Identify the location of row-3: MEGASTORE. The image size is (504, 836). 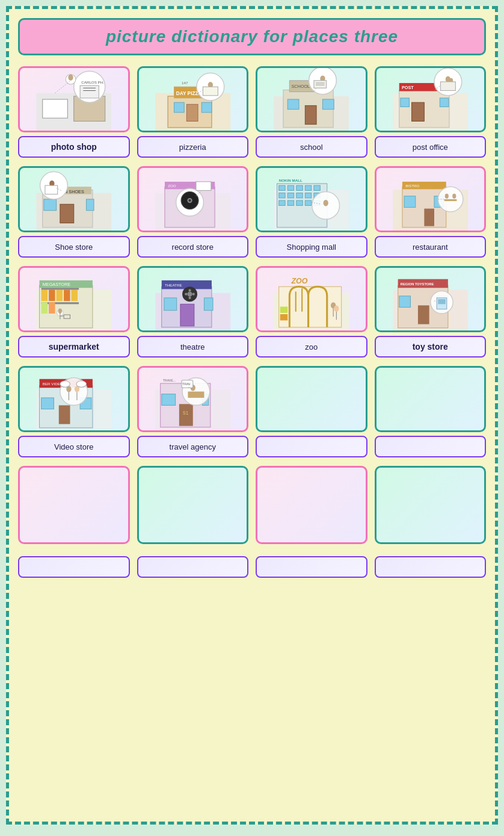
(252, 312).